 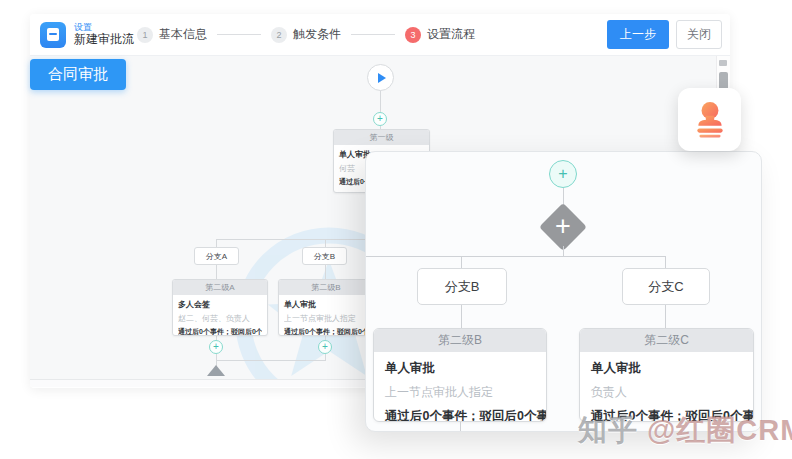 I want to click on flow-name-badge: 合同审批, so click(x=78, y=74).